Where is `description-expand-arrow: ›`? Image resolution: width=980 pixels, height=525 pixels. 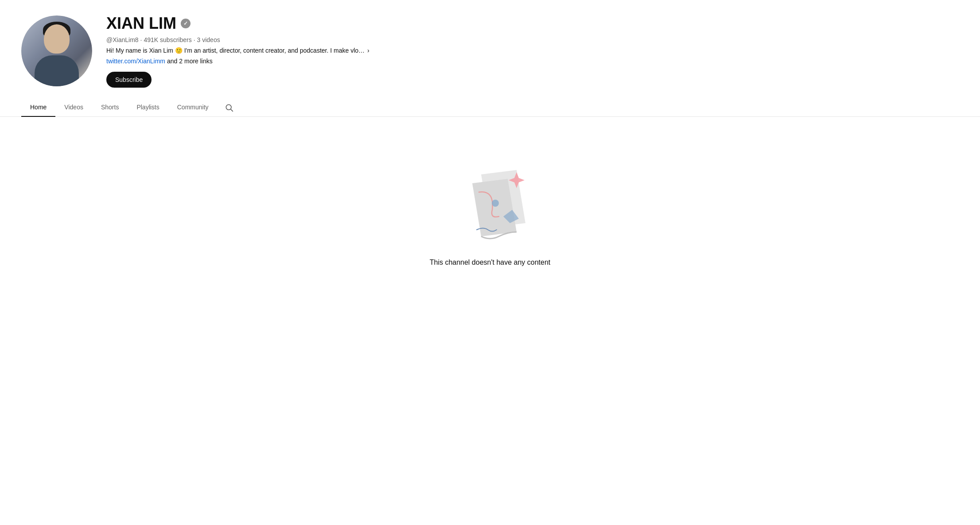
description-expand-arrow: › is located at coordinates (369, 50).